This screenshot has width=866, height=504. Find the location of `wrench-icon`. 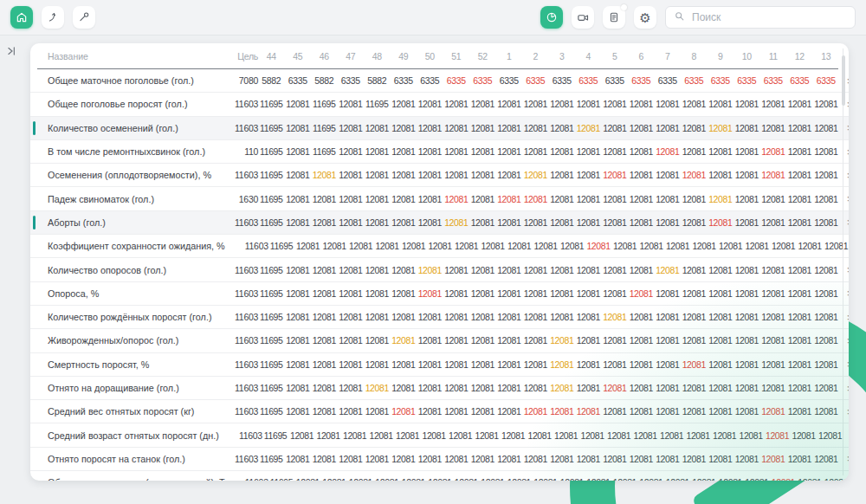

wrench-icon is located at coordinates (84, 17).